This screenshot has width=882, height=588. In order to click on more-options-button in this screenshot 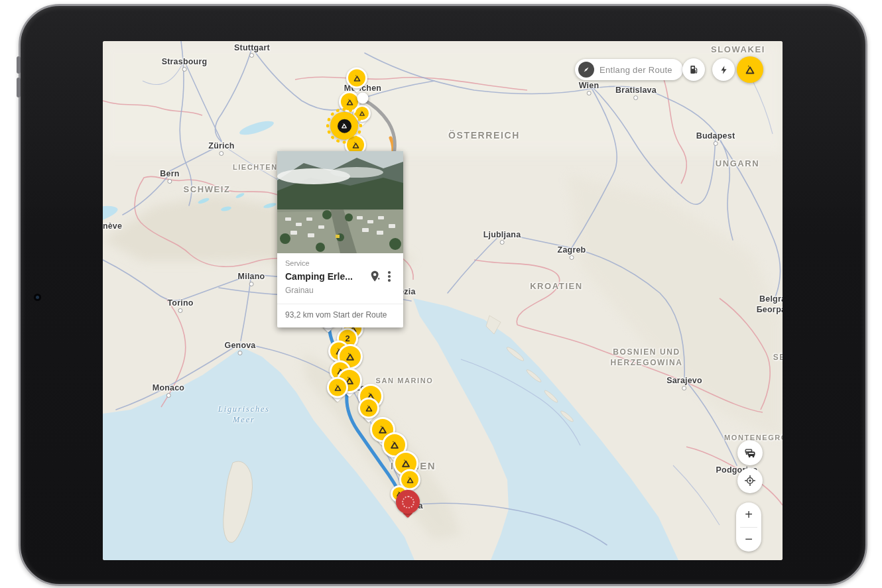, I will do `click(389, 276)`.